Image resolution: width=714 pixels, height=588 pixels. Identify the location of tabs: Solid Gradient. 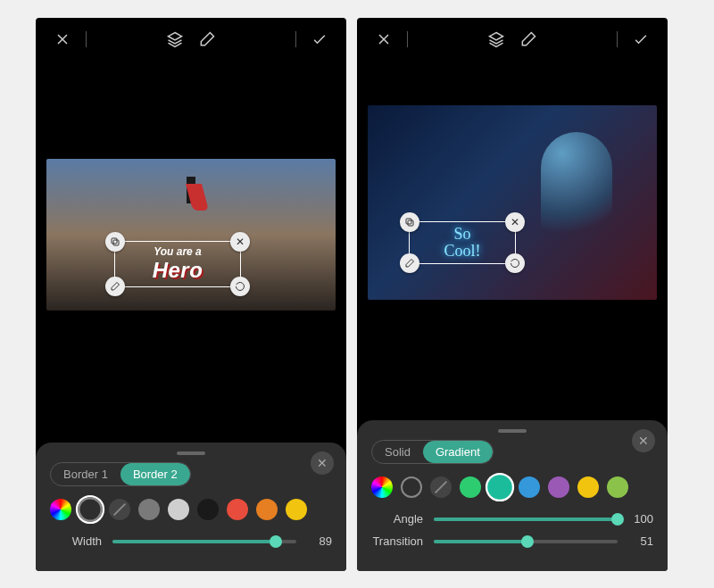
(432, 451).